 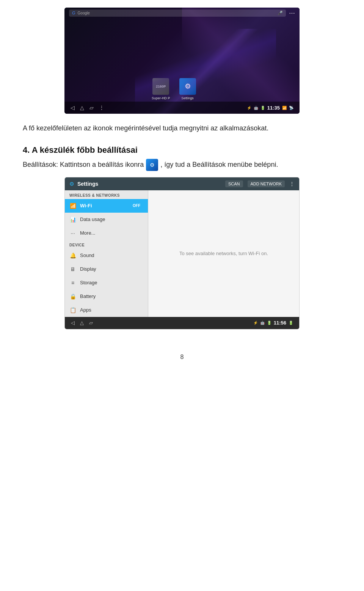 I want to click on settings-sidebar: WIRELESS & NETWORKS 📶 Wi-Fi OFF 📊 Data u…, so click(x=107, y=254).